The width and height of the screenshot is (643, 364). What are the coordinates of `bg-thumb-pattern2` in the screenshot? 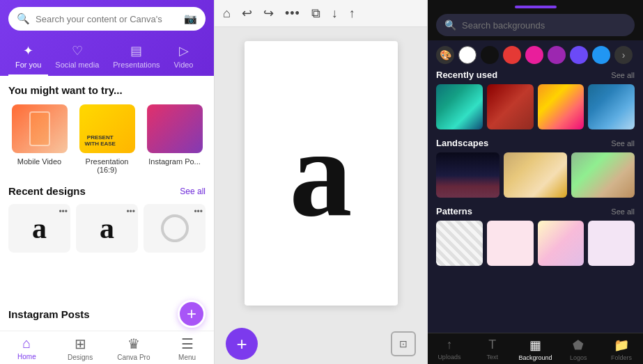 It's located at (510, 244).